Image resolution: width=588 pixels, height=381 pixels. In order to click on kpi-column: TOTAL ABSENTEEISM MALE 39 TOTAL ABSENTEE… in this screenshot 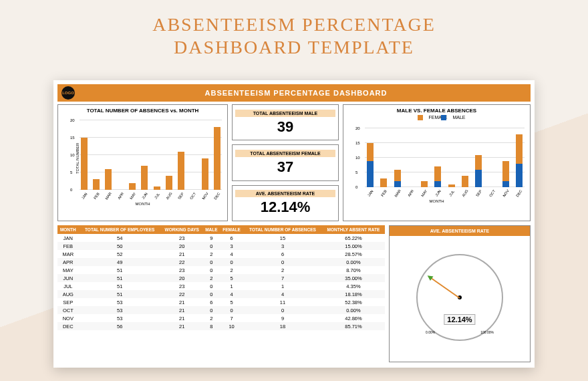, I will do `click(285, 163)`.